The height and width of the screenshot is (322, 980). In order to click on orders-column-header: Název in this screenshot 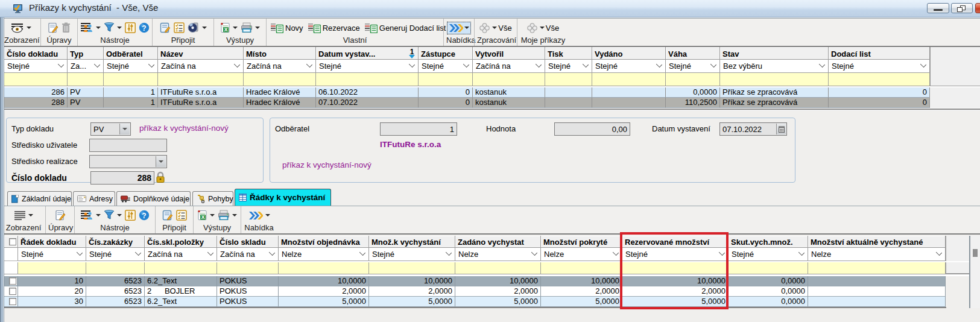, I will do `click(201, 53)`.